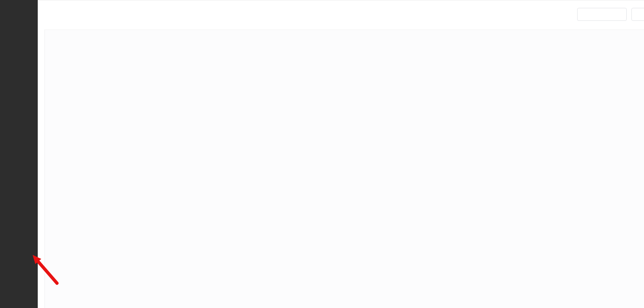 The height and width of the screenshot is (308, 644). I want to click on brand-logo-icon, so click(19, 14).